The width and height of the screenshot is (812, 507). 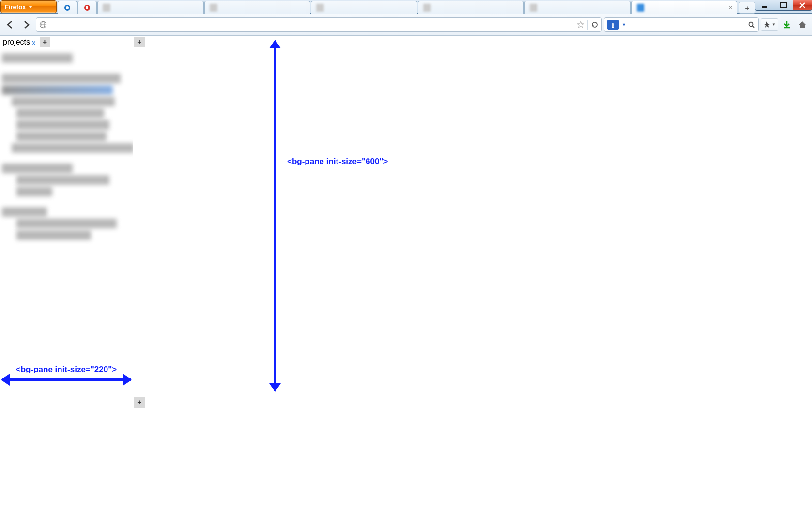 I want to click on firefox-menu-label: Firefox, so click(x=15, y=7).